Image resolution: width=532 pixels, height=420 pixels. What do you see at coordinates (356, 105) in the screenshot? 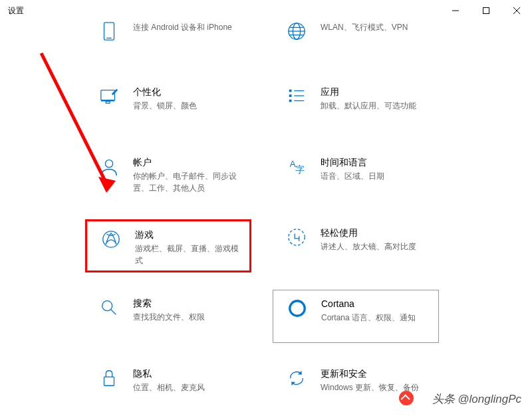
I see `tile-apps: 应用 卸载、默认应用、可选功能` at bounding box center [356, 105].